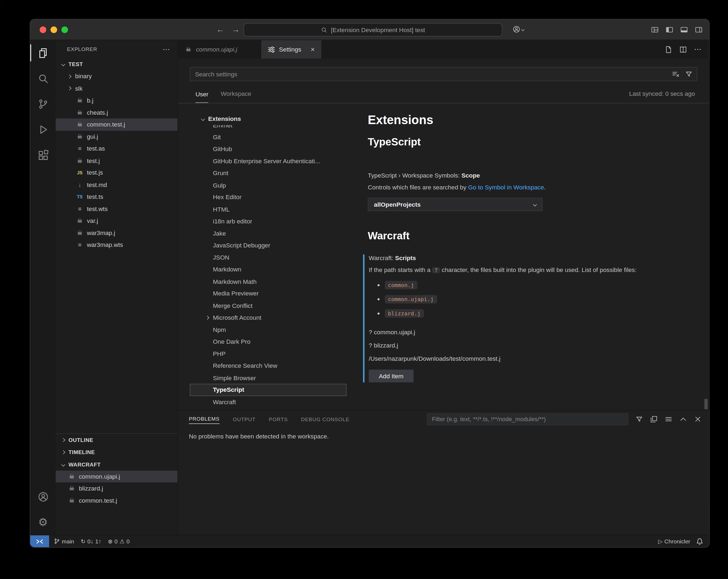  Describe the element at coordinates (268, 149) in the screenshot. I see `toc-item-github: GitHub` at that location.